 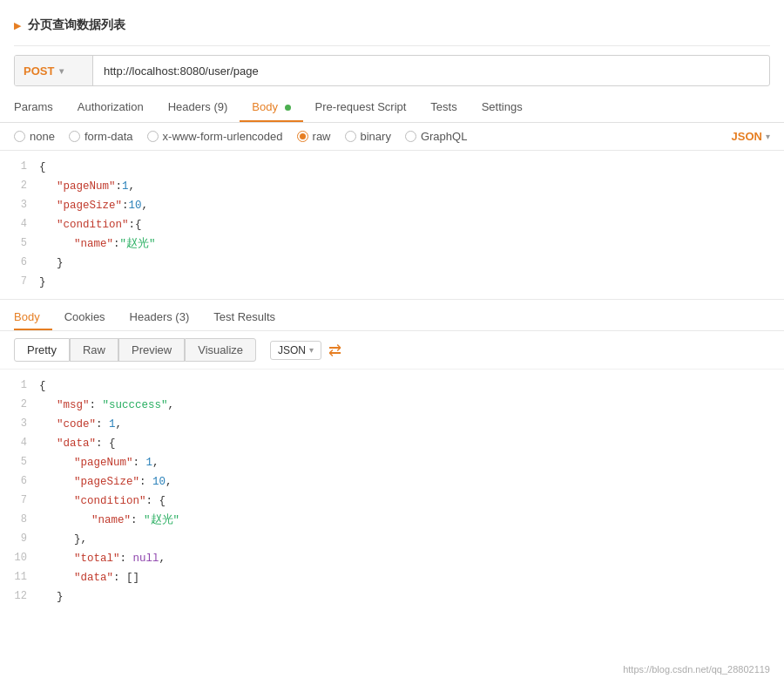 I want to click on response-format-arrow: ▾, so click(x=312, y=350).